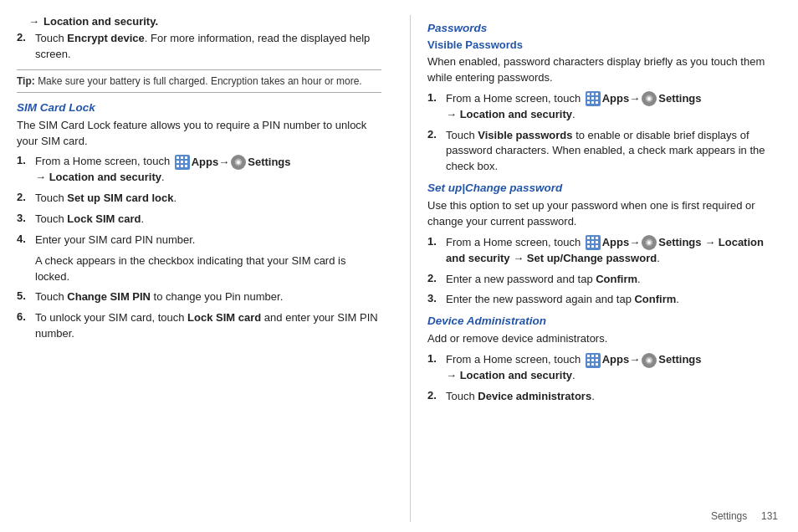  I want to click on gear-svg, so click(238, 162).